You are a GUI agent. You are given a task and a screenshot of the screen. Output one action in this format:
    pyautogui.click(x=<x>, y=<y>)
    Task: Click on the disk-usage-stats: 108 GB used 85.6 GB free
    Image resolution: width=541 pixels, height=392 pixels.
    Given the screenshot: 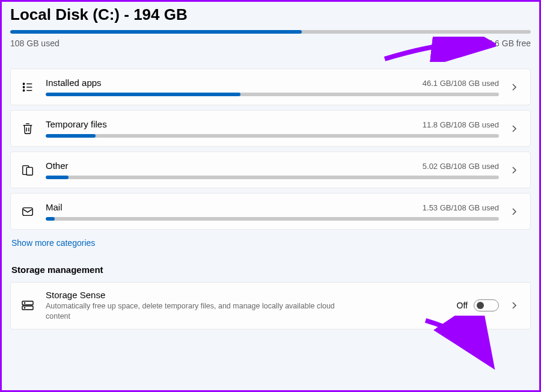 What is the action you would take?
    pyautogui.click(x=270, y=43)
    